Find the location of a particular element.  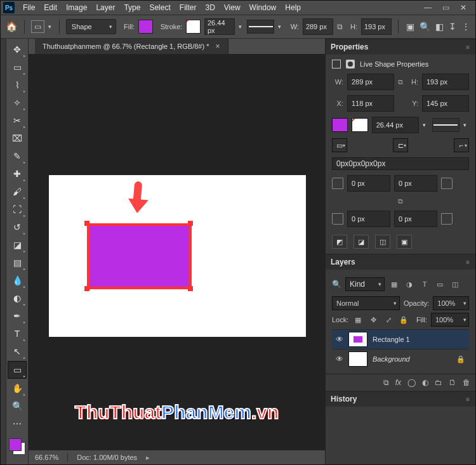

visibility-icon: 👁 is located at coordinates (340, 339).